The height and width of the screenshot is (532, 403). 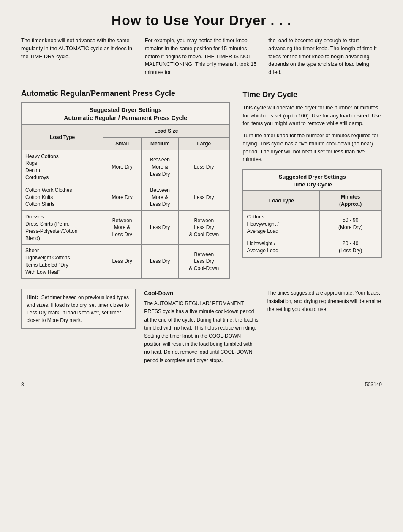 What do you see at coordinates (123, 144) in the screenshot?
I see `small-header: Small` at bounding box center [123, 144].